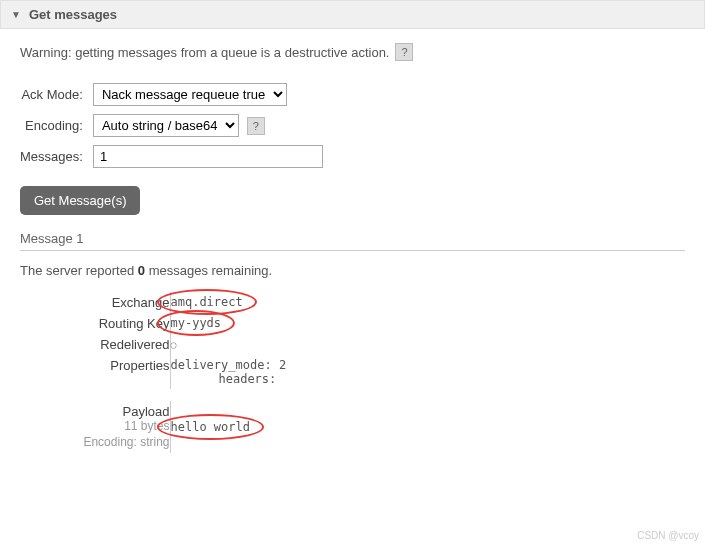 Image resolution: width=705 pixels, height=549 pixels. Describe the element at coordinates (56, 156) in the screenshot. I see `messages-label: Messages:` at that location.